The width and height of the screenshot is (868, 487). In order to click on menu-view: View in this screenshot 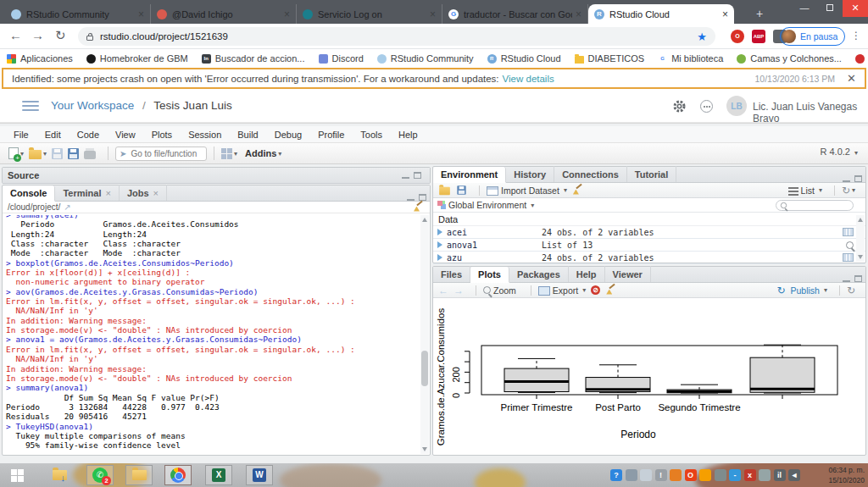, I will do `click(125, 135)`.